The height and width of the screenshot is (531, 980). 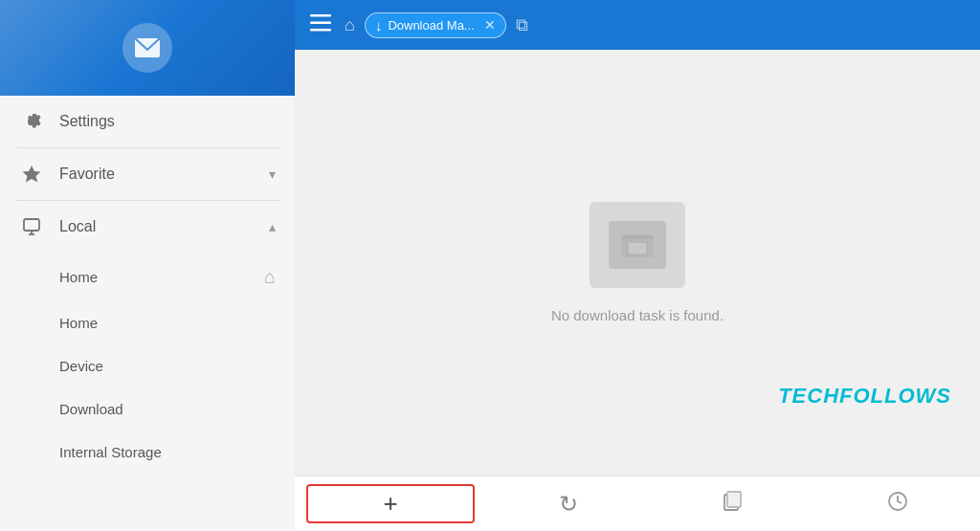 I want to click on tab-close-icon: ✕, so click(x=490, y=25).